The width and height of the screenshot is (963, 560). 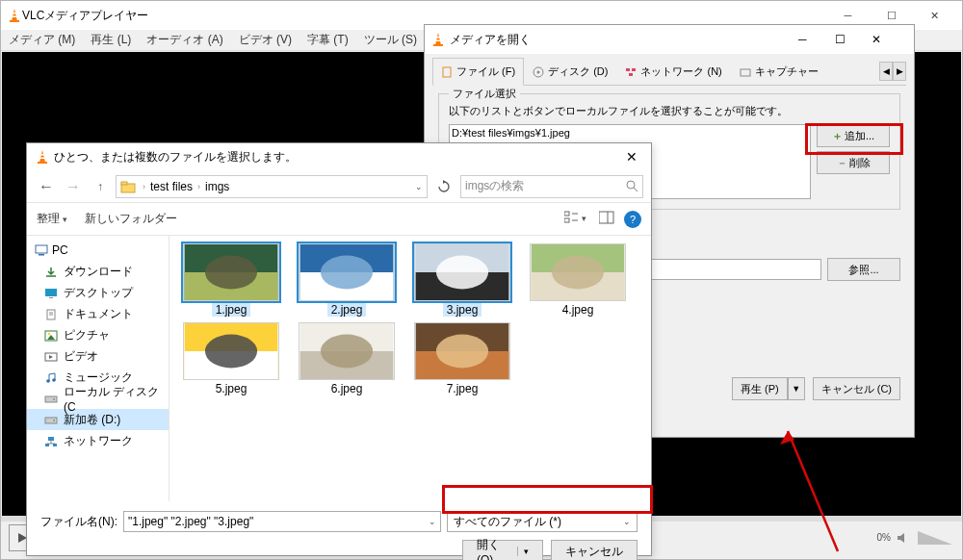 I want to click on browse-button: 参照..., so click(x=864, y=269).